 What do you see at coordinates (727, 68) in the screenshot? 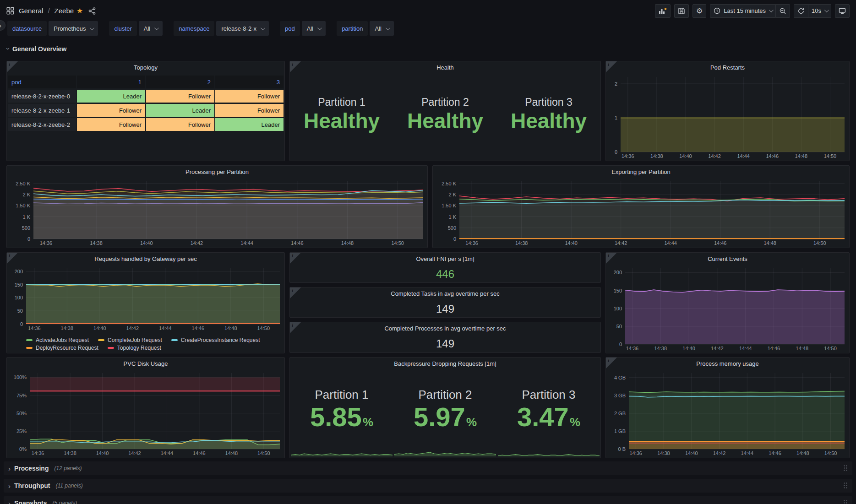
I see `panel-title: Pod Restarts` at bounding box center [727, 68].